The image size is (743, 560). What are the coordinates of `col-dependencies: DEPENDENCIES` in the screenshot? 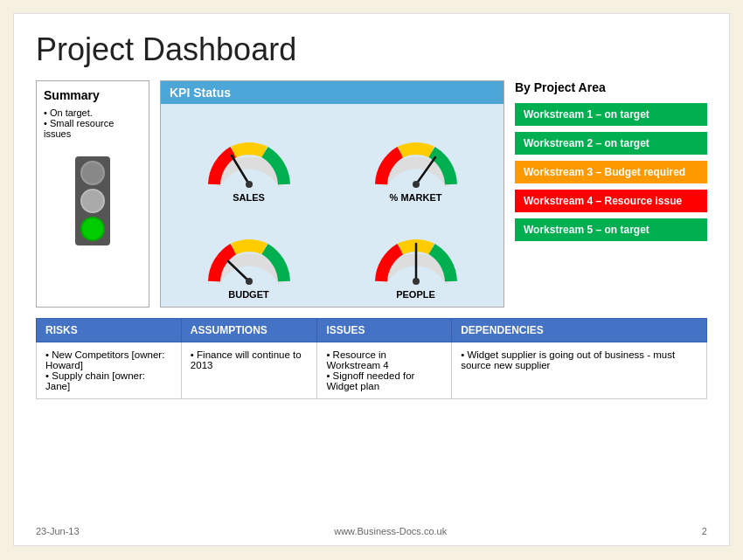 It's located at (580, 330).